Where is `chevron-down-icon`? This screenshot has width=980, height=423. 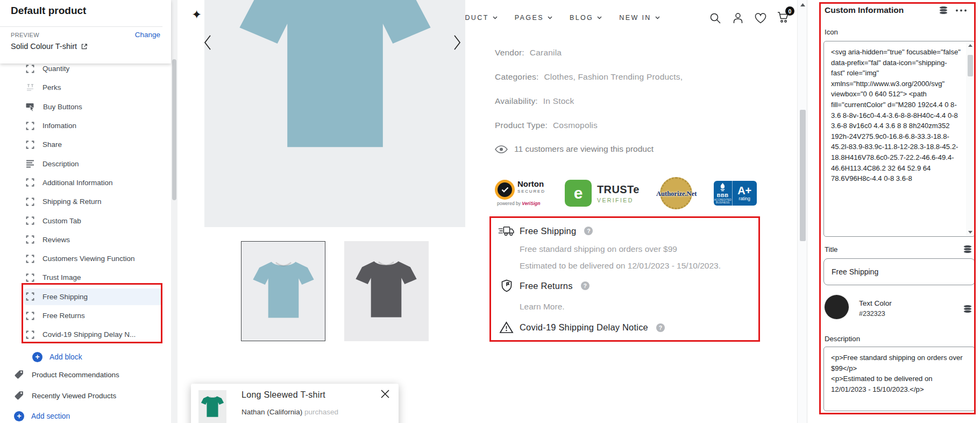 chevron-down-icon is located at coordinates (550, 18).